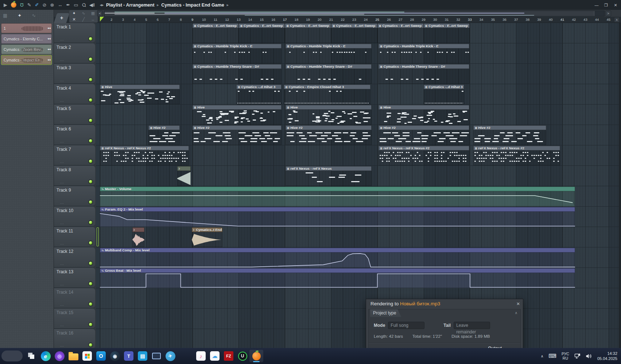 The width and height of the screenshot is (621, 364). Describe the element at coordinates (327, 87) in the screenshot. I see `clip-header: ≣Cymatics - Empire Closed Hihat 3` at that location.